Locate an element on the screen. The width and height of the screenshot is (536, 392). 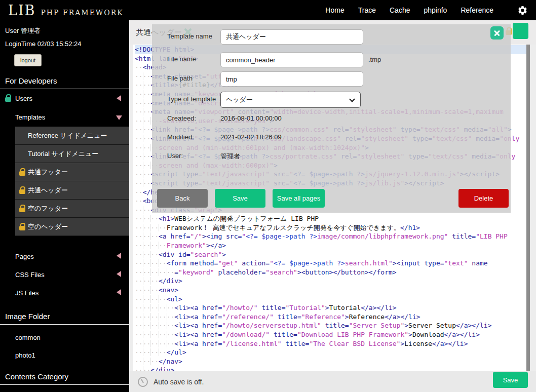
gear-icon is located at coordinates (523, 10).